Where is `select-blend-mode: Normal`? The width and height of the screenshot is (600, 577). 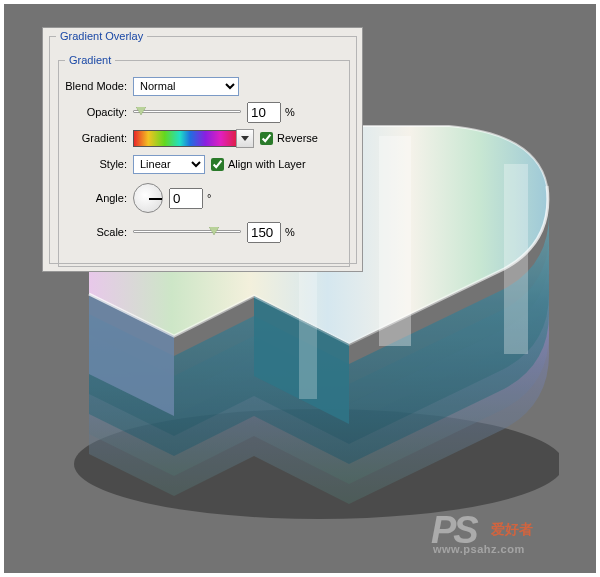
select-blend-mode: Normal is located at coordinates (186, 86).